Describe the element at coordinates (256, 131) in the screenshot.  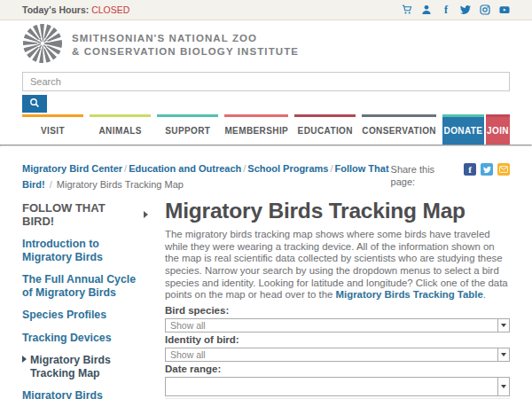
I see `nav-label: MEMBERSHIP` at that location.